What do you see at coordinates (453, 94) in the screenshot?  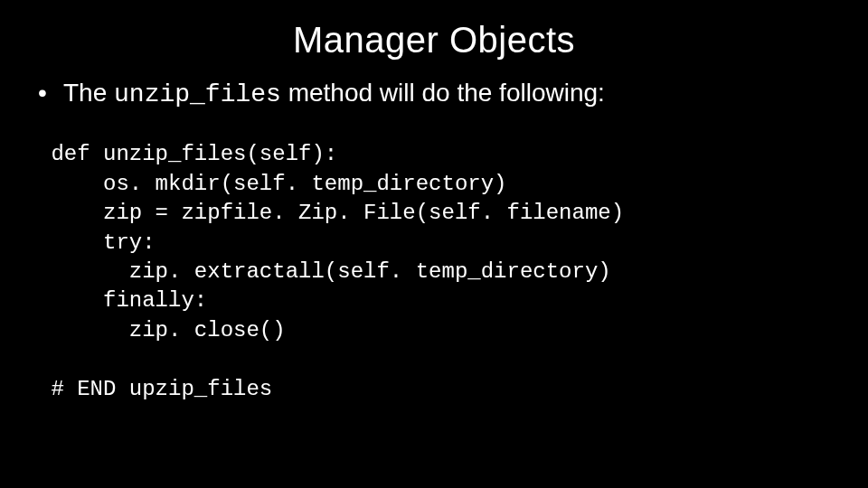 I see `bullet-item: The unzip_files method will do the follo…` at bounding box center [453, 94].